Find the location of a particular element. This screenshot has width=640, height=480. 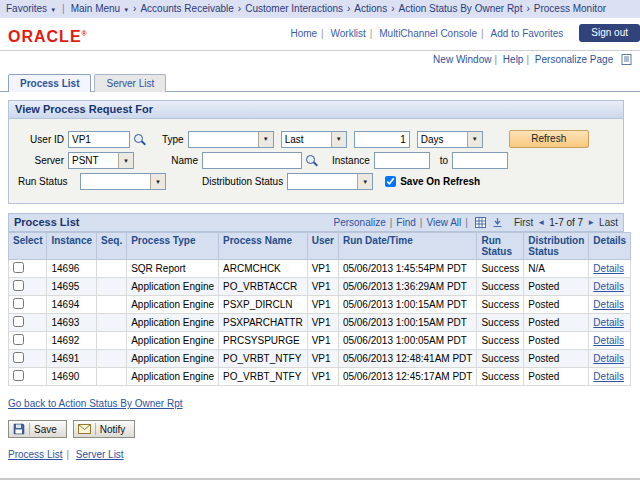

server-select: PSNT▼ is located at coordinates (101, 160).